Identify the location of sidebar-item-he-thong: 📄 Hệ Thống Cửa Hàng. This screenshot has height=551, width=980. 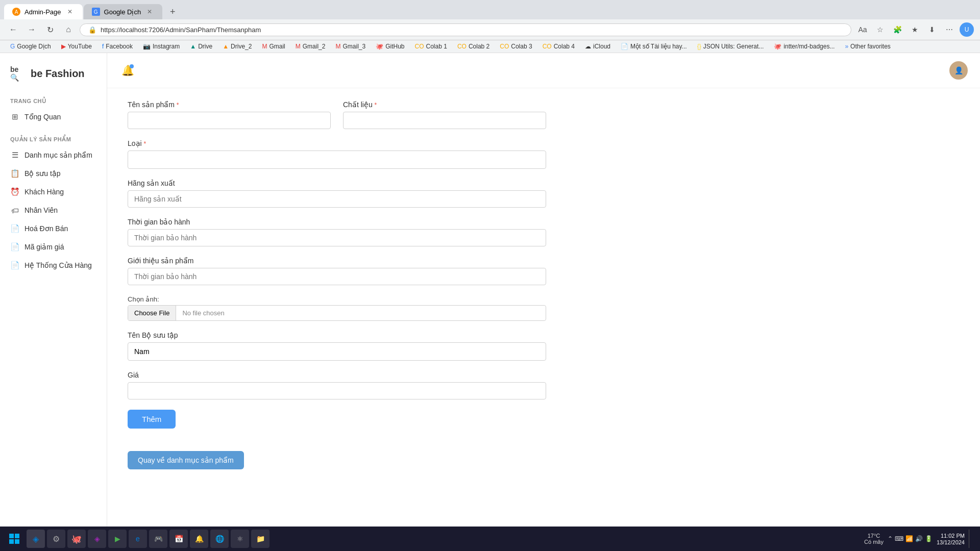
(53, 265).